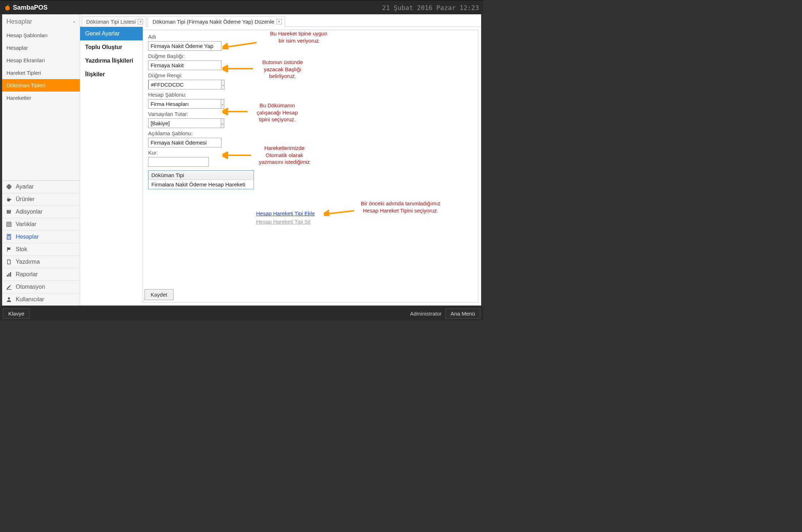 This screenshot has width=802, height=532. What do you see at coordinates (280, 21) in the screenshot?
I see `tab-strip: Döküman Tipi Listesi × Döküman Tipi (Fir…` at bounding box center [280, 21].